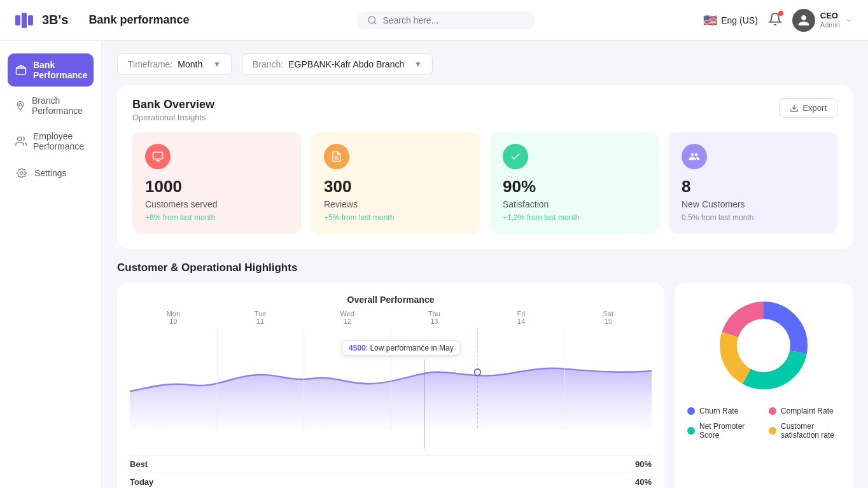  Describe the element at coordinates (396, 218) in the screenshot. I see `reviews-change: +5% from last month` at that location.